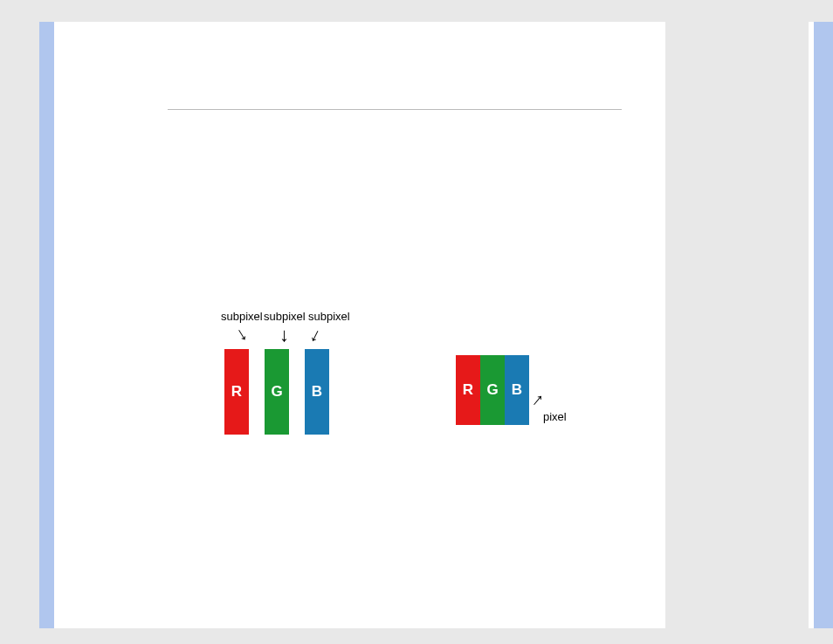  What do you see at coordinates (823, 325) in the screenshot?
I see `right-blue-bar` at bounding box center [823, 325].